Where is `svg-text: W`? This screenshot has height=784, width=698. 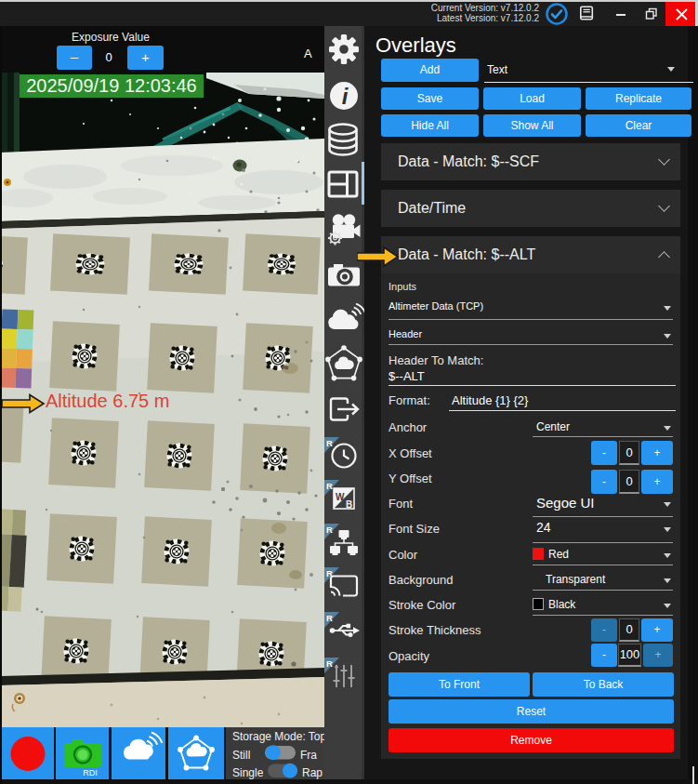
svg-text: W is located at coordinates (340, 497).